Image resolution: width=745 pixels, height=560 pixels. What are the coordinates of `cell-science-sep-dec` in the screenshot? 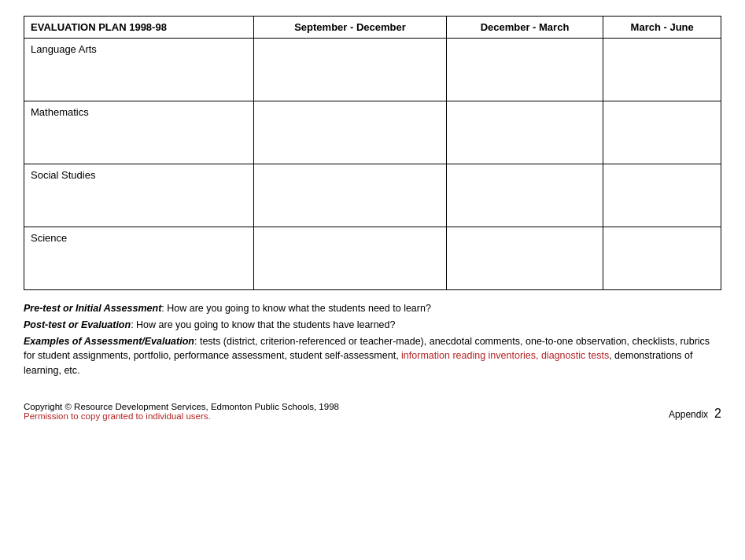 It's located at (350, 259).